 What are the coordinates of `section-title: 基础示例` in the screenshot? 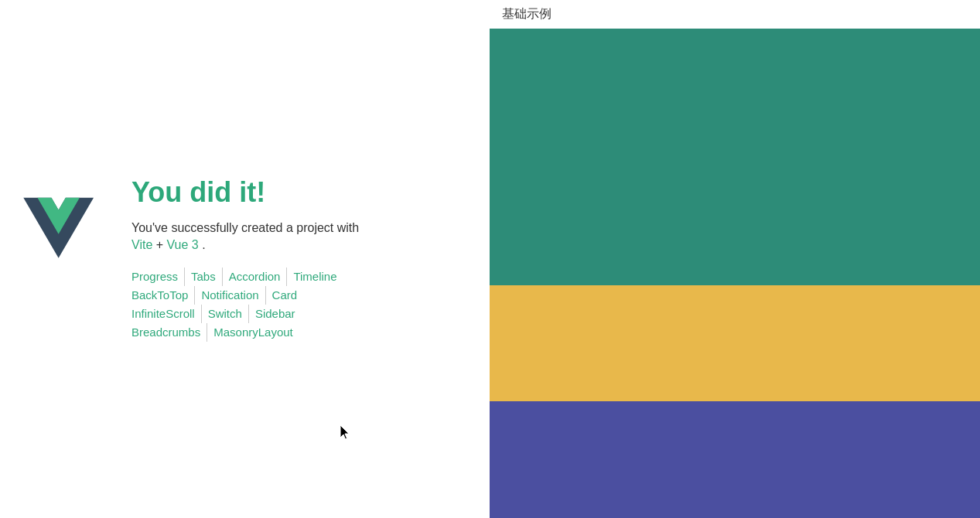 It's located at (527, 14).